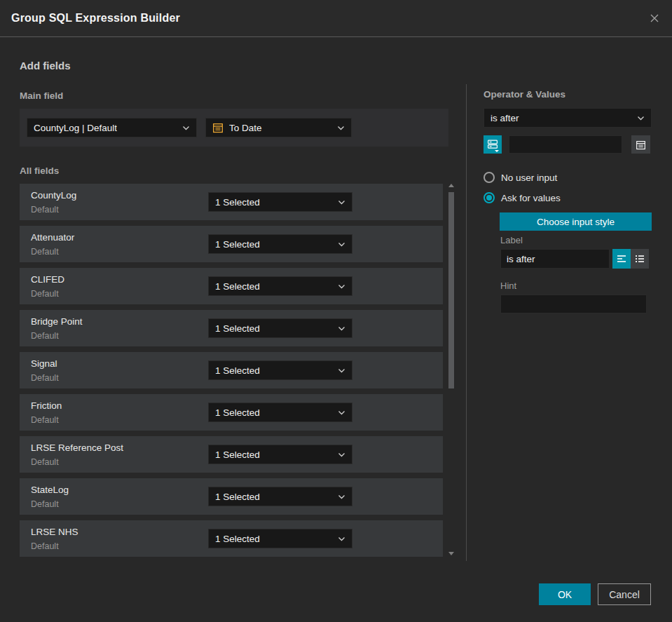 The height and width of the screenshot is (622, 672). I want to click on operator-dropdown-value: is after, so click(505, 118).